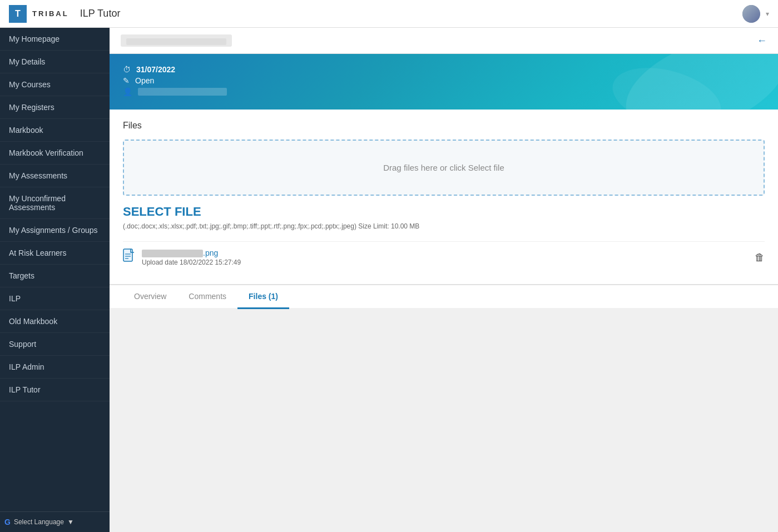  Describe the element at coordinates (8, 522) in the screenshot. I see `google-icon: G` at that location.